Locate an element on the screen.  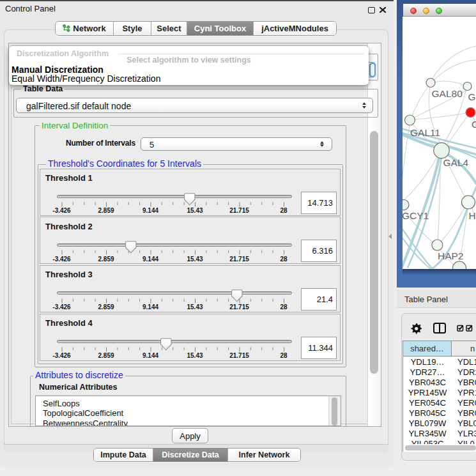
svg-text: G. is located at coordinates (472, 97).